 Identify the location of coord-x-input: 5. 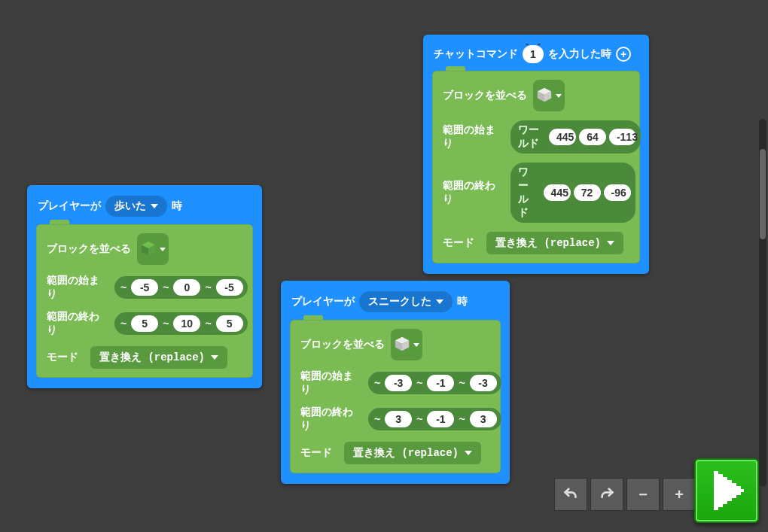
(145, 324).